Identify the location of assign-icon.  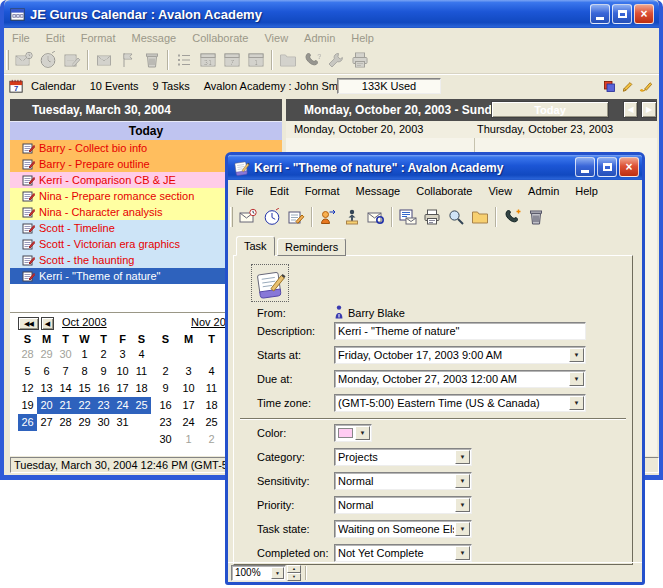
(352, 217).